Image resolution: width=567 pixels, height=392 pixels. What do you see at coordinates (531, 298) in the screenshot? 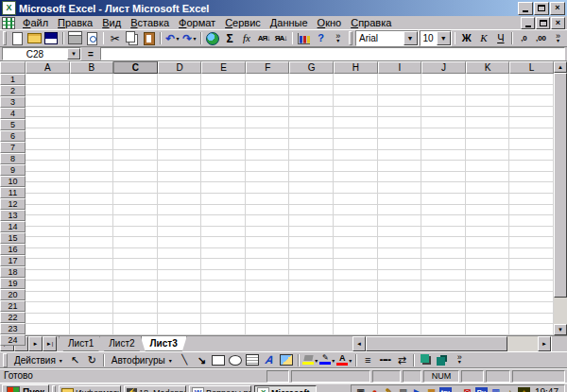
I see `cell-L21` at bounding box center [531, 298].